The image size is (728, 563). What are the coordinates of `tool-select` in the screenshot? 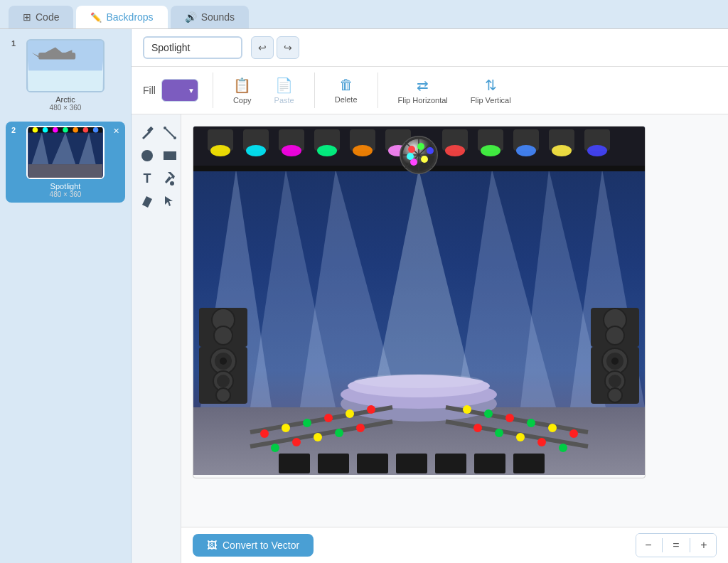 It's located at (170, 201).